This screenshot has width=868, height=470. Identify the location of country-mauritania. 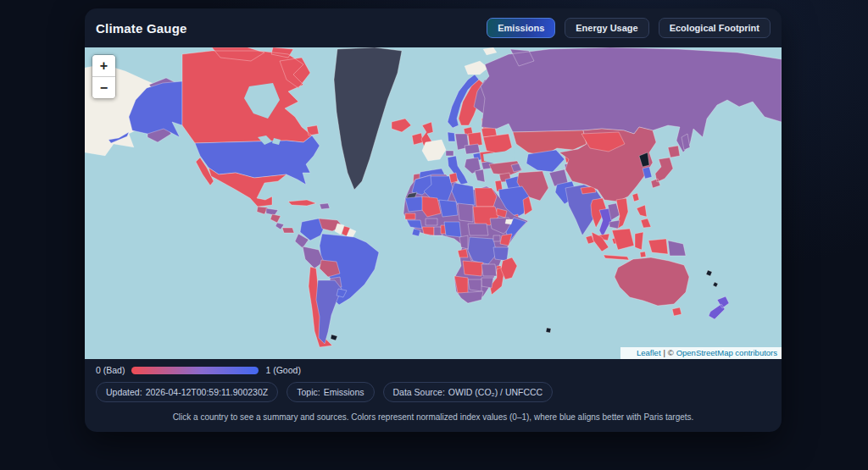
(415, 204).